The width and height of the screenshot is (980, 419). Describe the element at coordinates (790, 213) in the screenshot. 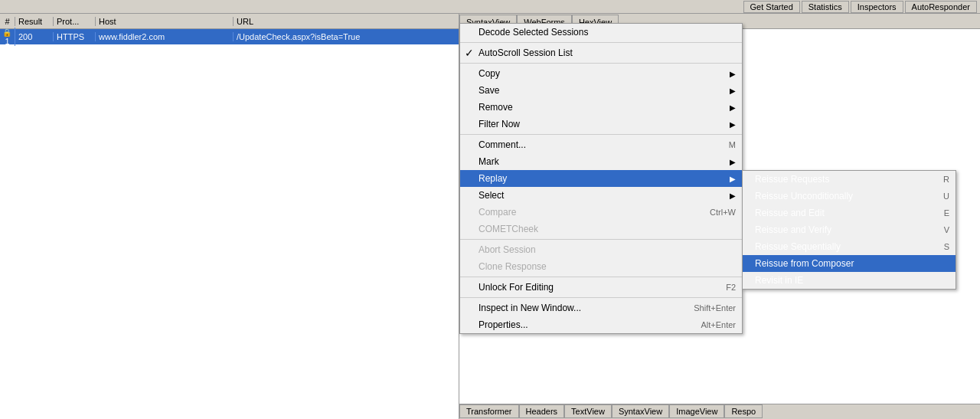

I see `reissue-edit-label: Reissue and Edit` at that location.